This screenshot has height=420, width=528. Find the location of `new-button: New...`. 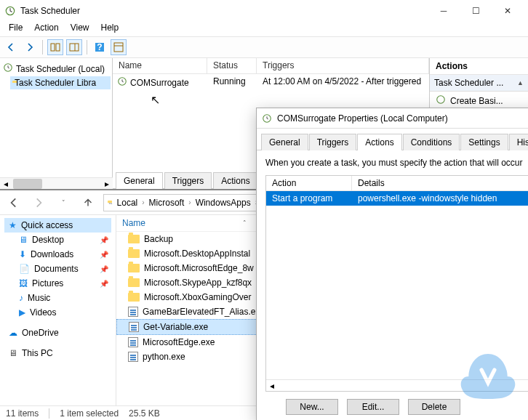

new-button: New... is located at coordinates (312, 407).